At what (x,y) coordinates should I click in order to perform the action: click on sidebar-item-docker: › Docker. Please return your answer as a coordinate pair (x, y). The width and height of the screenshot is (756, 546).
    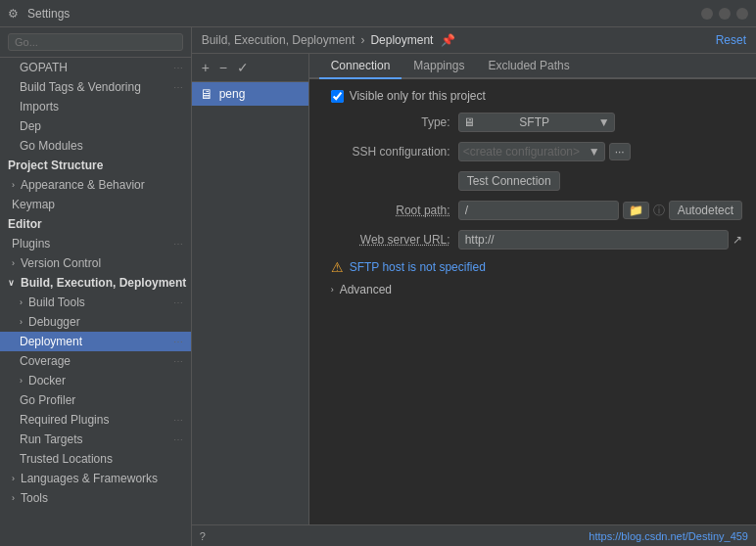
    Looking at the image, I should click on (96, 381).